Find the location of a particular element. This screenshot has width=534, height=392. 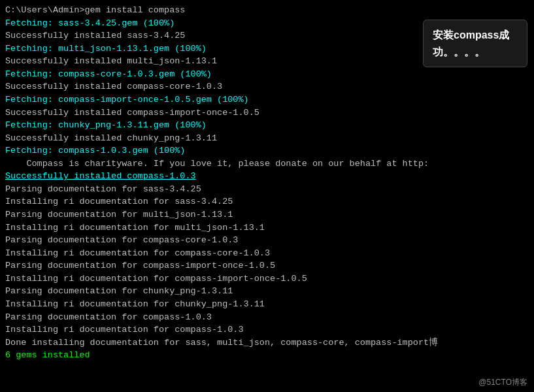

terminal-line: Fetching: compass-1.0.3.gem (100%) is located at coordinates (267, 151).